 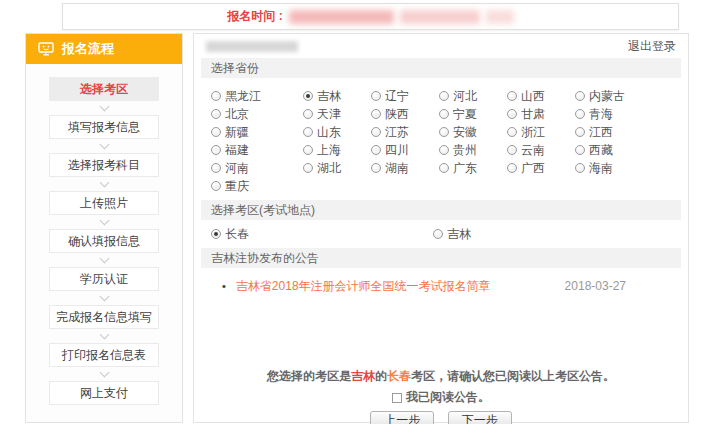 I want to click on monitor-icon, so click(x=46, y=49).